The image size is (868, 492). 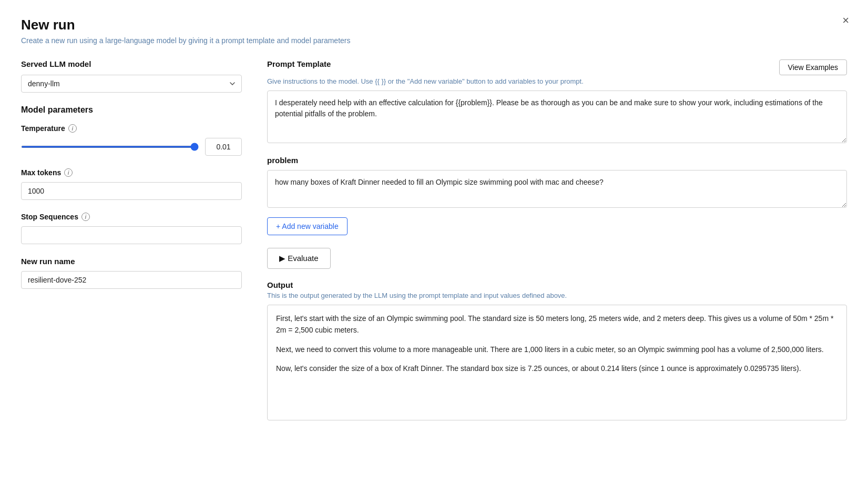 What do you see at coordinates (557, 189) in the screenshot?
I see `variable-value-textarea: how many boxes of Kraft Dinner needed to…` at bounding box center [557, 189].